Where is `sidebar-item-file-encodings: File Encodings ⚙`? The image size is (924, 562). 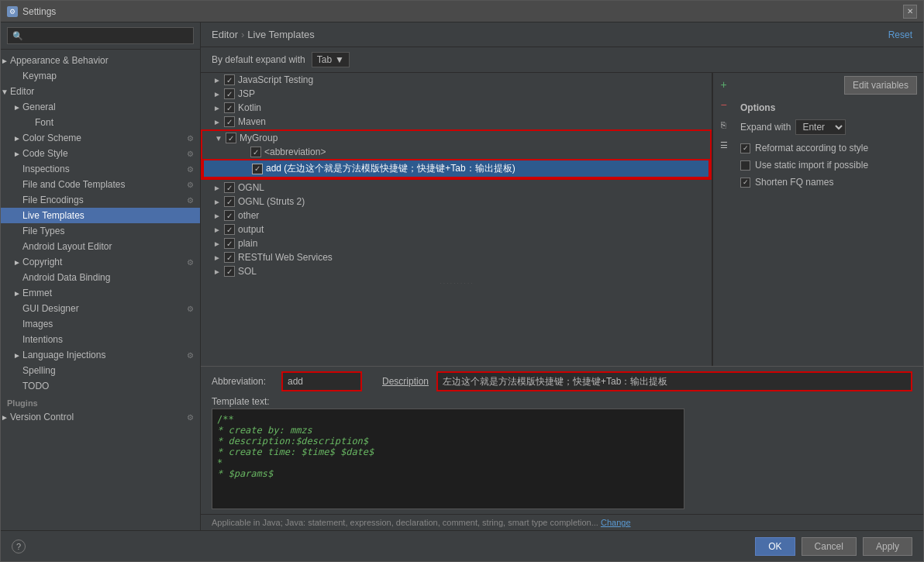 sidebar-item-file-encodings: File Encodings ⚙ is located at coordinates (101, 200).